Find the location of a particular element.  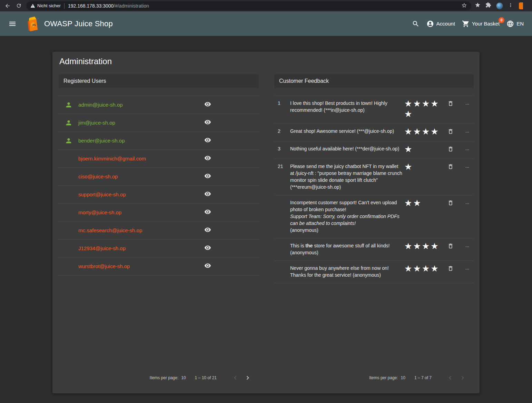

feedback-row: 1 I love this shop! Best products in tow… is located at coordinates (374, 110).